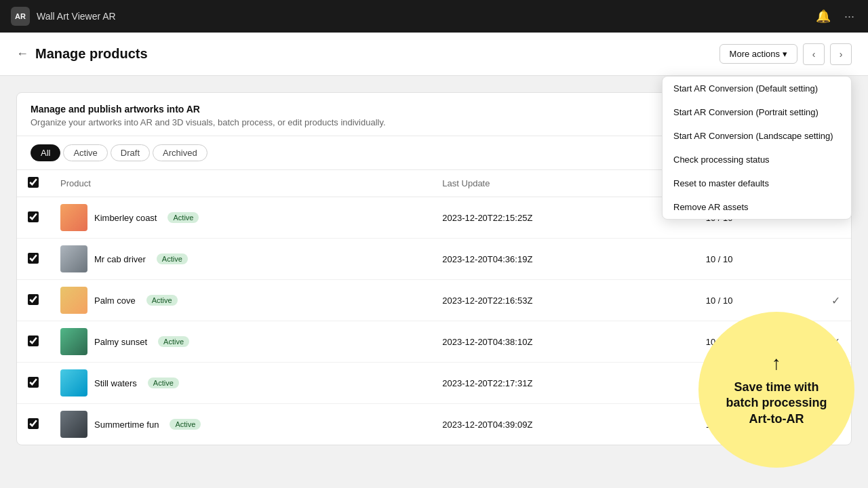 This screenshot has height=488, width=868. What do you see at coordinates (823, 16) in the screenshot?
I see `notification-icon: 🔔` at bounding box center [823, 16].